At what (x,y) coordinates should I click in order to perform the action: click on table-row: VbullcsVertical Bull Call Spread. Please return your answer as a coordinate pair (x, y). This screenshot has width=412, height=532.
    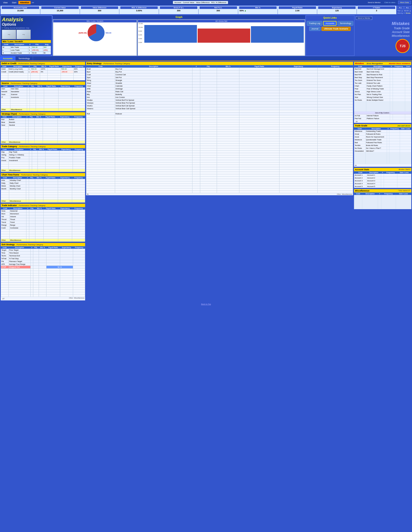
    Looking at the image, I should click on (220, 106).